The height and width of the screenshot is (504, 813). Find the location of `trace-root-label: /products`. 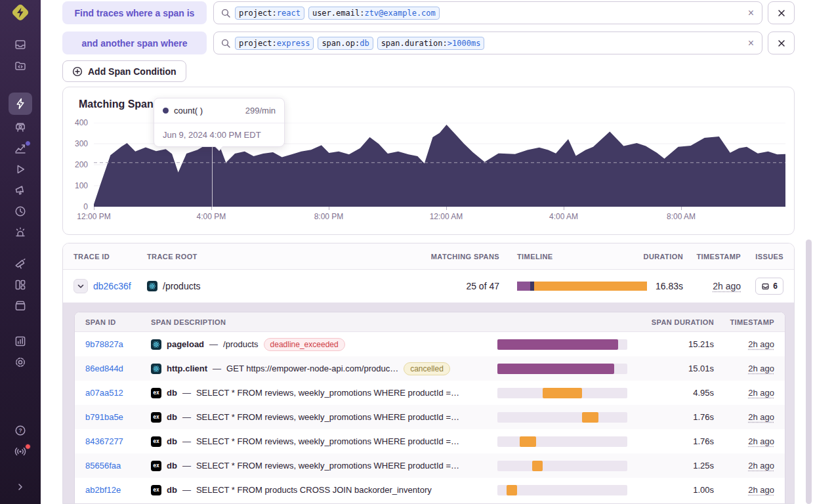

trace-root-label: /products is located at coordinates (182, 286).